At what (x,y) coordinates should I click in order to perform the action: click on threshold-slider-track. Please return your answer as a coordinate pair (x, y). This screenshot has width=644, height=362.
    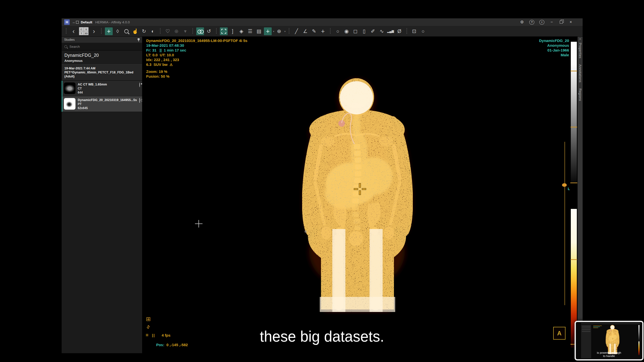
    Looking at the image, I should click on (565, 223).